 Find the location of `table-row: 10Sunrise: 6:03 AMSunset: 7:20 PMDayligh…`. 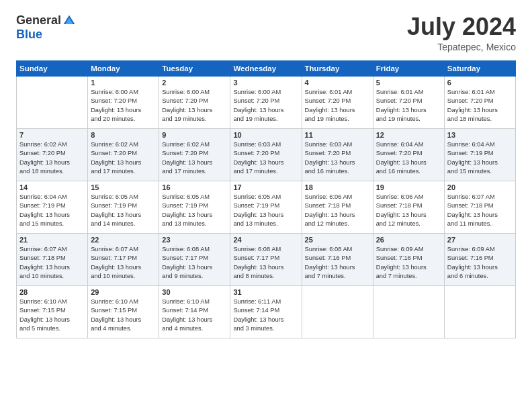

table-row: 10Sunrise: 6:03 AMSunset: 7:20 PMDayligh… is located at coordinates (266, 154).